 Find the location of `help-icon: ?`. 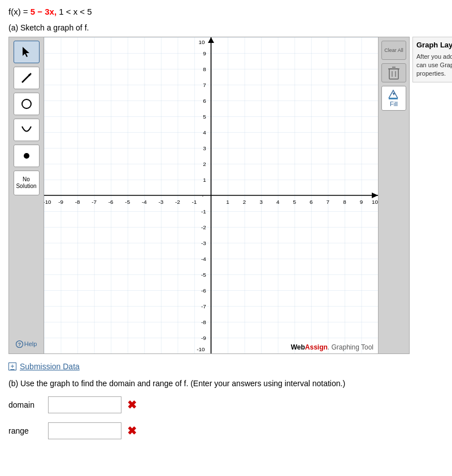

help-icon: ? is located at coordinates (19, 344).